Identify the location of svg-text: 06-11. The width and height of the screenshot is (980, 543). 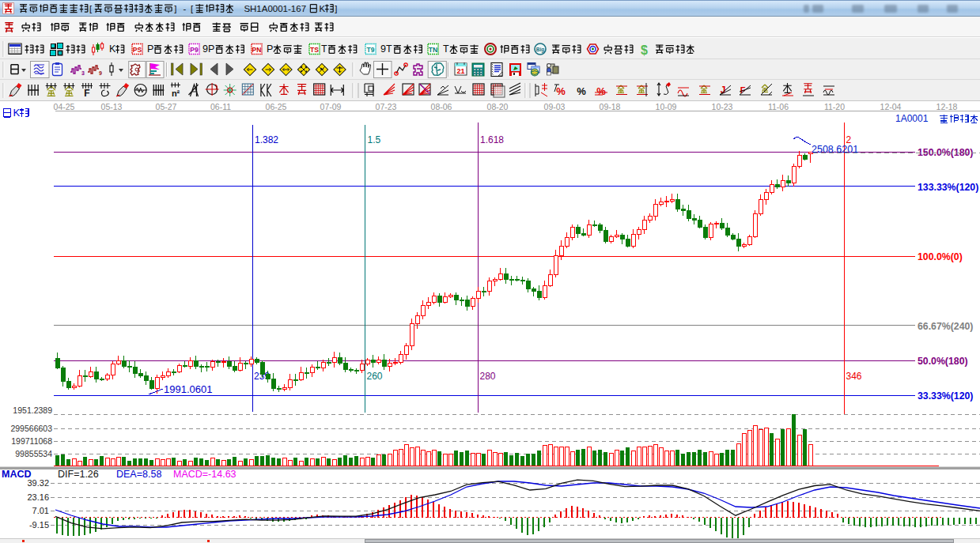
(221, 107).